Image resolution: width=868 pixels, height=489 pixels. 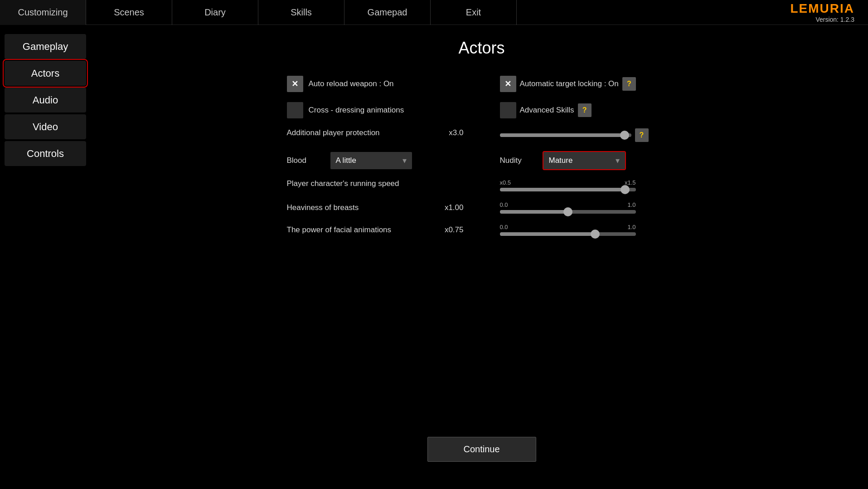 I want to click on sidebar-item-controls: Controls, so click(x=45, y=153).